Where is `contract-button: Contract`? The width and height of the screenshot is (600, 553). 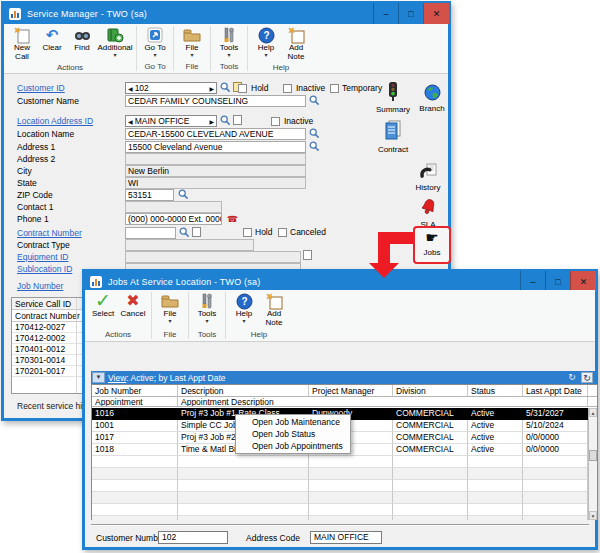 contract-button: Contract is located at coordinates (393, 137).